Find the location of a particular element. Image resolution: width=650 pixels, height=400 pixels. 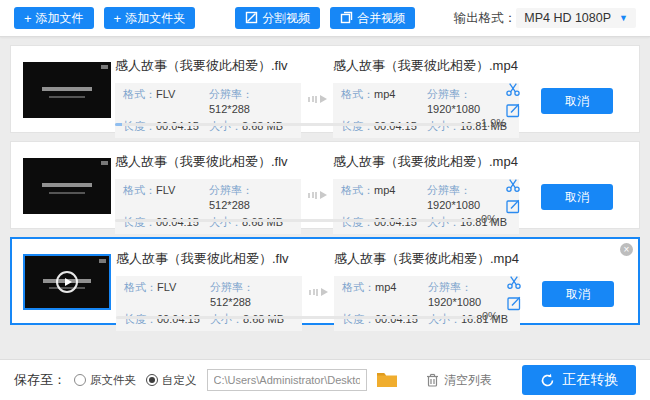

radio-custom: 自定义 is located at coordinates (172, 380).